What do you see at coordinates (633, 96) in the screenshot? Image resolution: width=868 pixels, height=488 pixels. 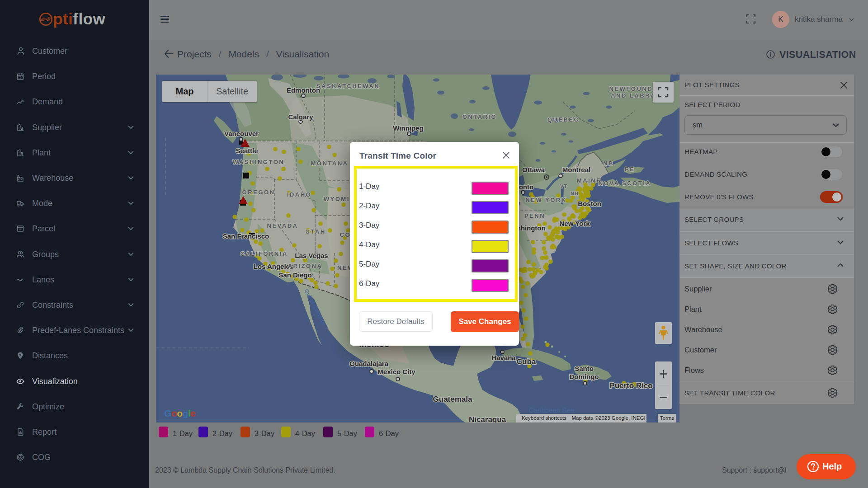 I see `svg-text: AND LABRA` at bounding box center [633, 96].